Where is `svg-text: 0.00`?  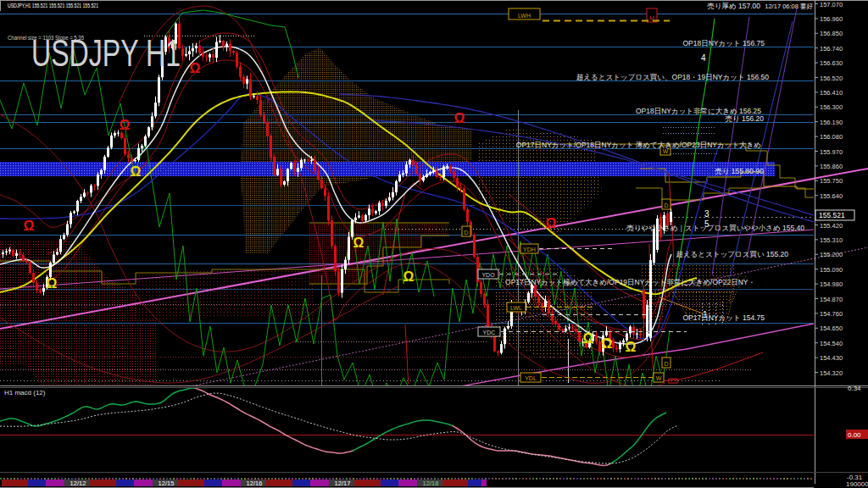
svg-text: 0.00 is located at coordinates (854, 435).